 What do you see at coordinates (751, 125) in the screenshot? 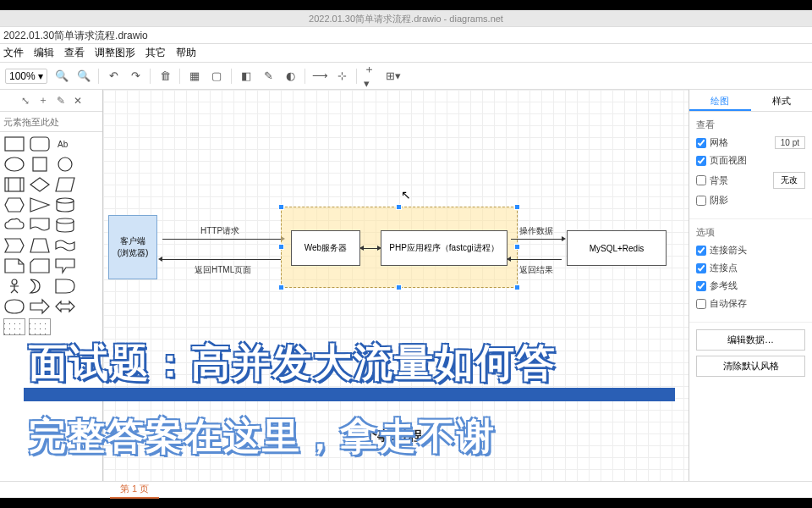
I see `section-view-title: 查看` at bounding box center [751, 125].